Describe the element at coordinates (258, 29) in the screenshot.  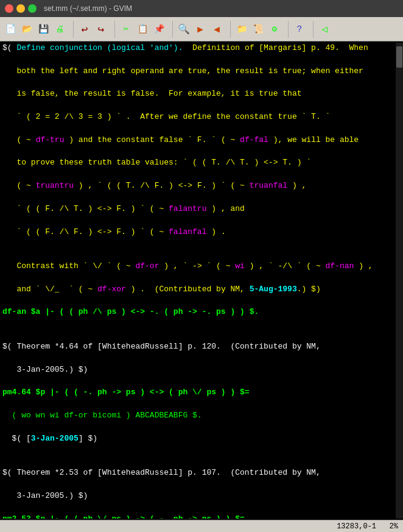
I see `toolbar-file2-group: 📁 📜 ⚙` at that location.